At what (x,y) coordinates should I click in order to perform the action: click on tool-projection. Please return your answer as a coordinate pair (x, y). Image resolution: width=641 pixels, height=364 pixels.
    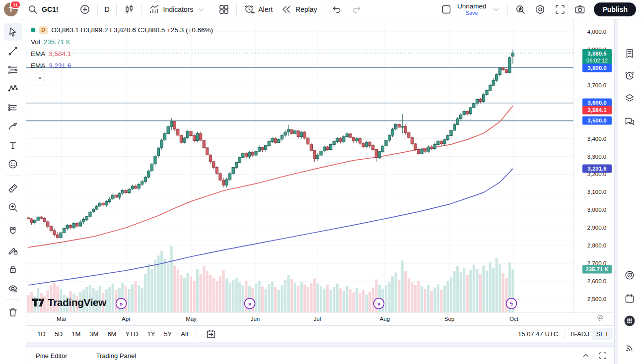
    Looking at the image, I should click on (13, 107).